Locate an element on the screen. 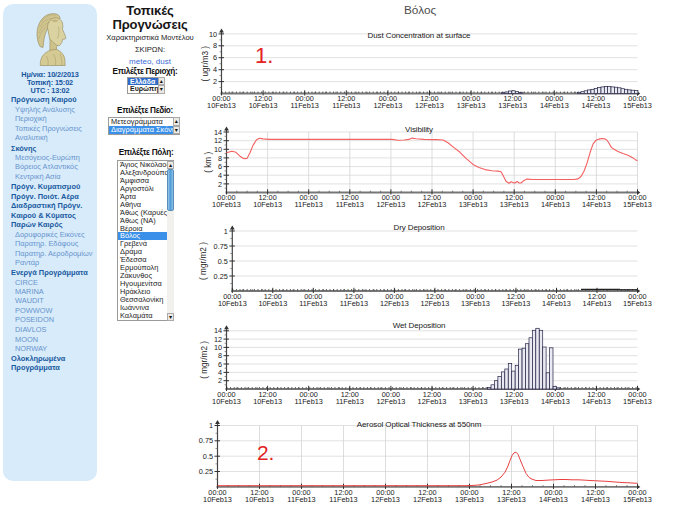 The height and width of the screenshot is (515, 700). svg-text: ( ugr/m3 ) is located at coordinates (206, 64).